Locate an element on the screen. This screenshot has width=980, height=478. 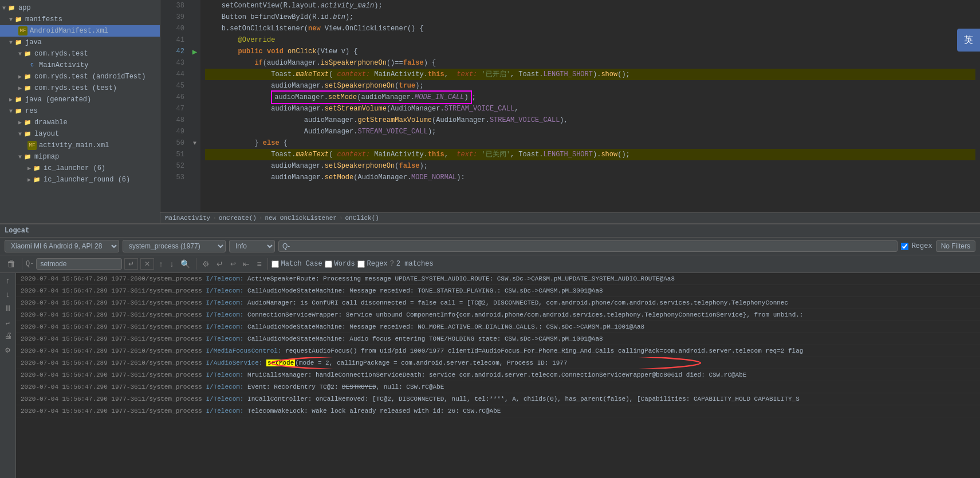
breadcrumb-mainactivity: MainActivity is located at coordinates (188, 218).